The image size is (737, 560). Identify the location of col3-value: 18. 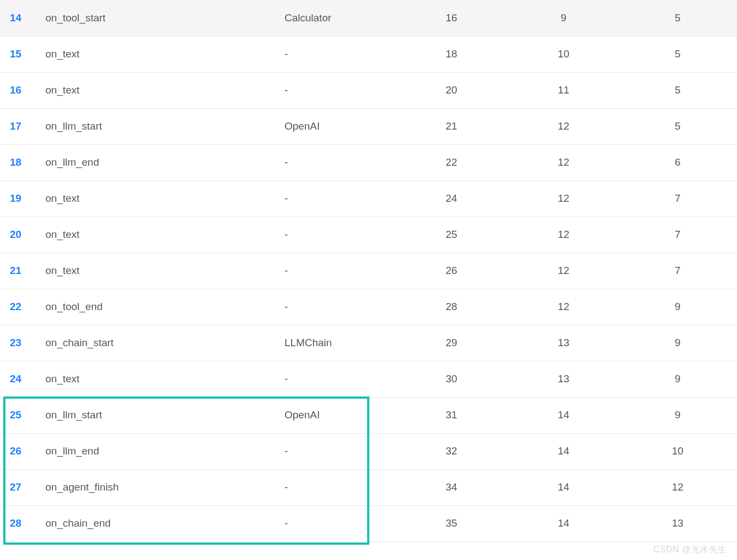
(451, 54).